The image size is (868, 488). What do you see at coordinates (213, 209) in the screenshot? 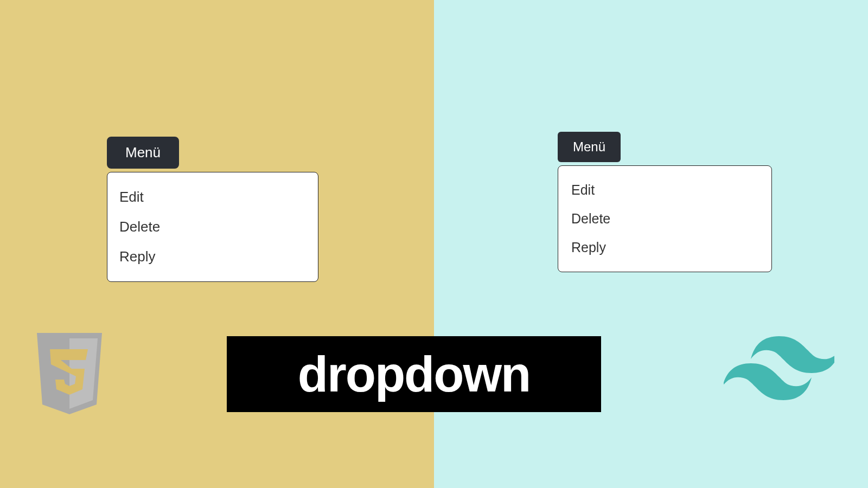
I see `dropdown-left: Menü Edit Delete Reply` at bounding box center [213, 209].